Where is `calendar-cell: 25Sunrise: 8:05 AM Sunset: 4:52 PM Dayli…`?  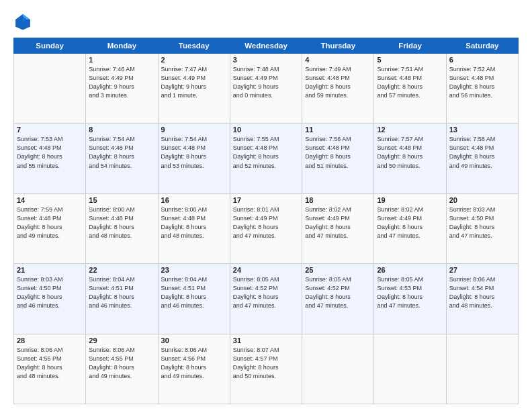
calendar-cell: 25Sunrise: 8:05 AM Sunset: 4:52 PM Dayli… is located at coordinates (339, 299).